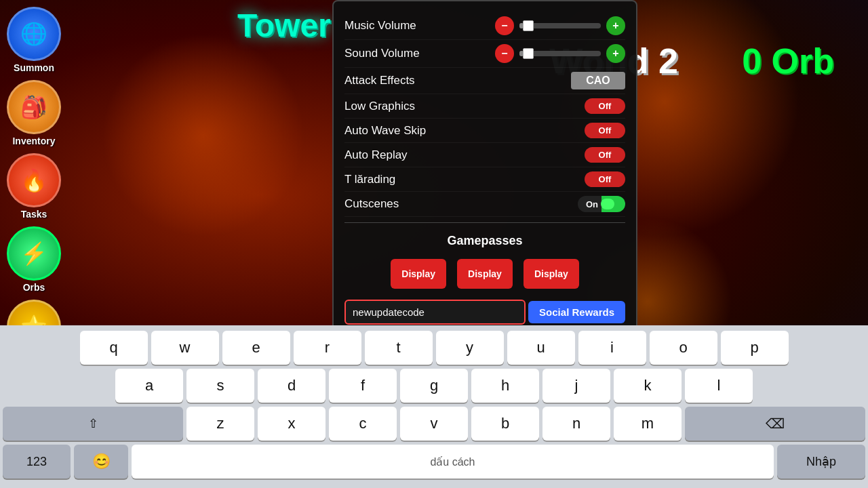 The width and height of the screenshot is (868, 488). Describe the element at coordinates (220, 424) in the screenshot. I see `key-z: z` at that location.